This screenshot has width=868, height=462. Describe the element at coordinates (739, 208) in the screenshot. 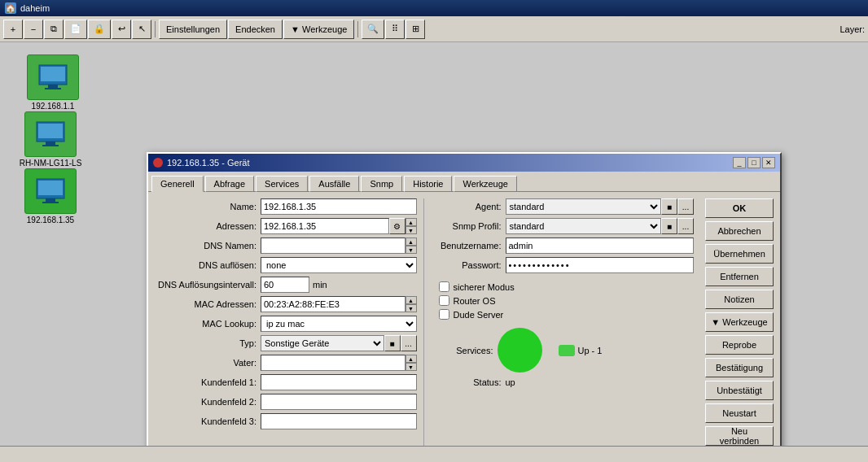

I see `ok-button: OK` at that location.